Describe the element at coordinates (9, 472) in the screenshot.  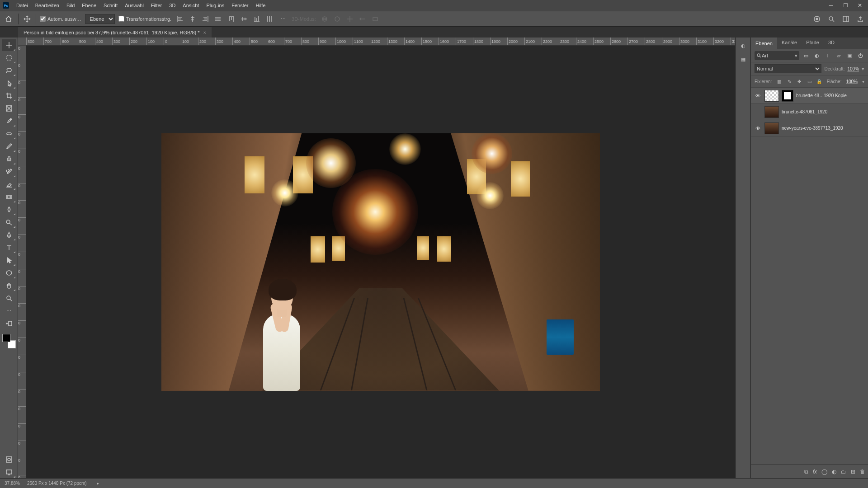
I see `screen-mode-icon` at that location.